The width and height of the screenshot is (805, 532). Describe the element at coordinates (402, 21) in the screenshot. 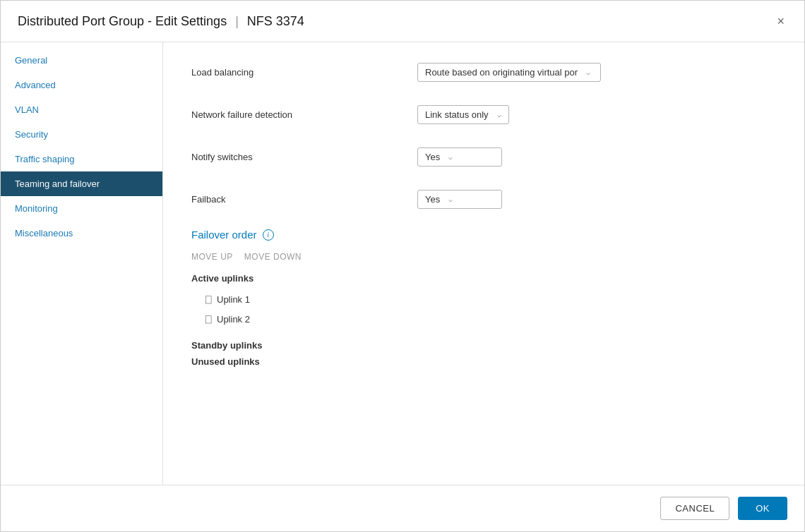

I see `dialog-header: Distributed Port Group - Edit Settings |…` at that location.